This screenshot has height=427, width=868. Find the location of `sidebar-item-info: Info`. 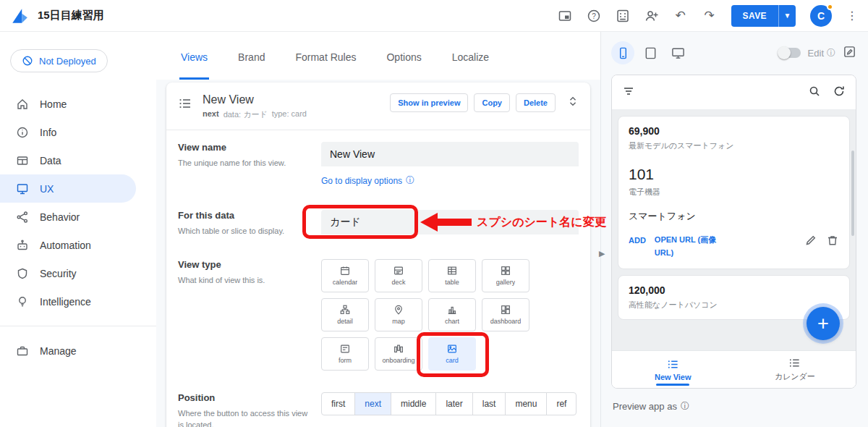

sidebar-item-info: Info is located at coordinates (68, 132).